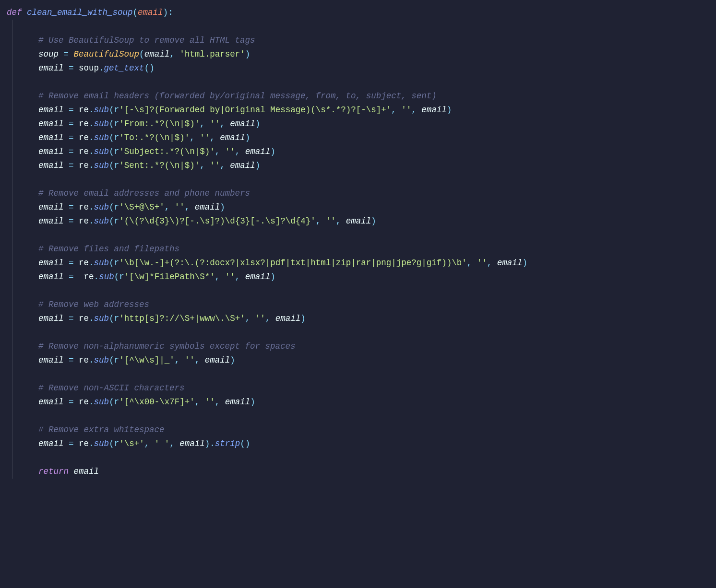  What do you see at coordinates (54, 471) in the screenshot?
I see `keyword-return: return` at bounding box center [54, 471].